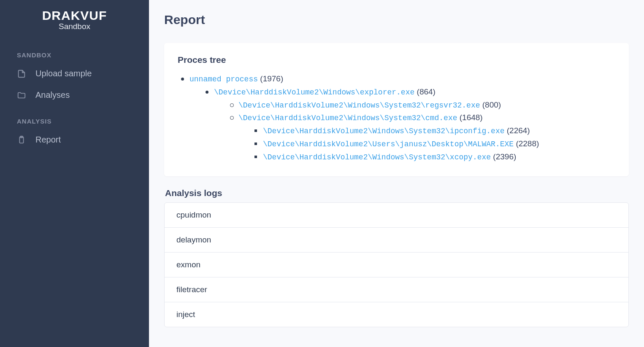 Image resolution: width=644 pixels, height=347 pixels. What do you see at coordinates (63, 73) in the screenshot?
I see `sidebar-item-label: Upload sample` at bounding box center [63, 73].